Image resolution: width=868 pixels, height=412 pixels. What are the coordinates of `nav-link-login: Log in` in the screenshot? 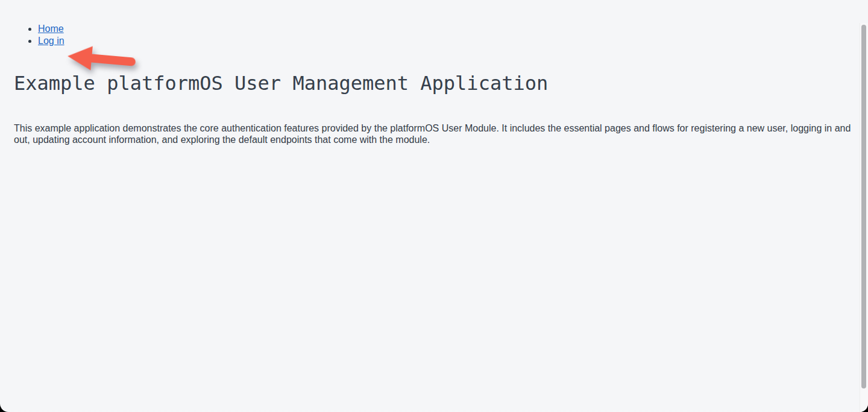 It's located at (51, 41).